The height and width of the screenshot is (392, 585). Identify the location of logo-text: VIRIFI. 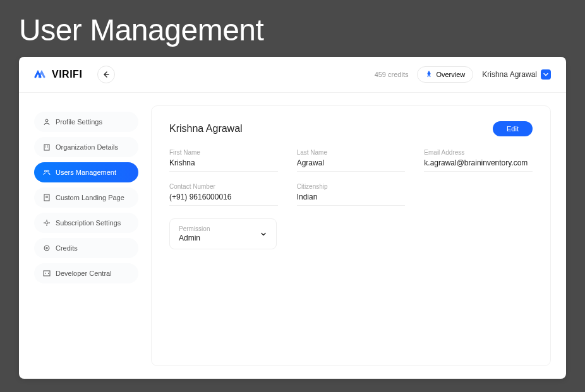
(67, 74).